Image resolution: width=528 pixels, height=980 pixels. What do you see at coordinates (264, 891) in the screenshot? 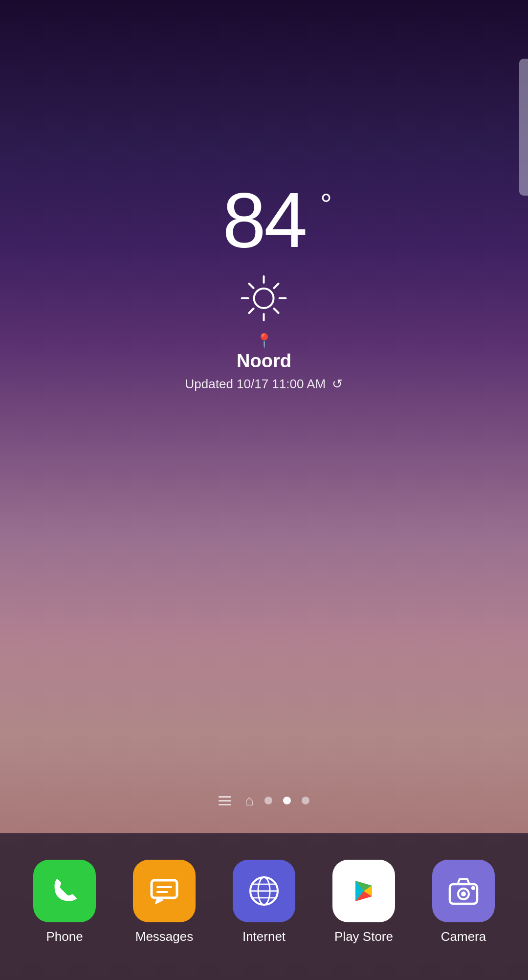
I see `internet-icon` at bounding box center [264, 891].